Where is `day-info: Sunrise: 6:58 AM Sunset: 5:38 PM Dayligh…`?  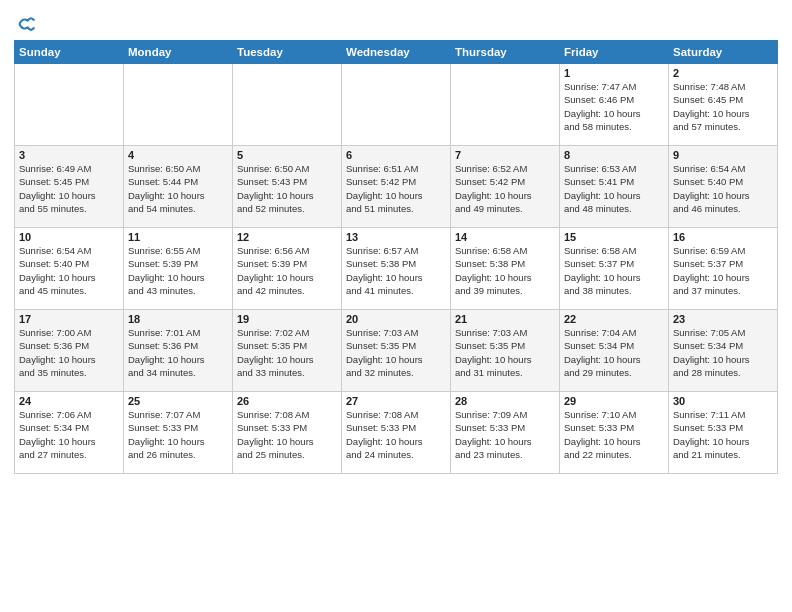 day-info: Sunrise: 6:58 AM Sunset: 5:38 PM Dayligh… is located at coordinates (505, 270).